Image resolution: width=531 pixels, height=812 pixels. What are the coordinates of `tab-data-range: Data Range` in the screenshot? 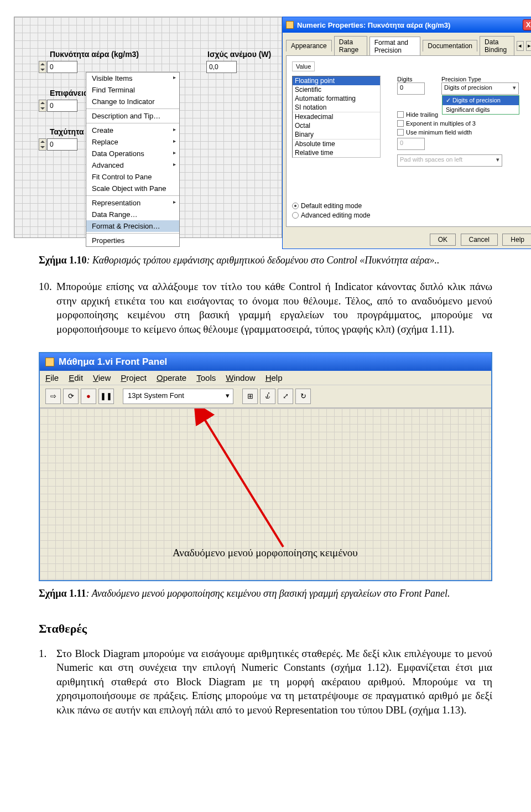 It's located at (351, 45).